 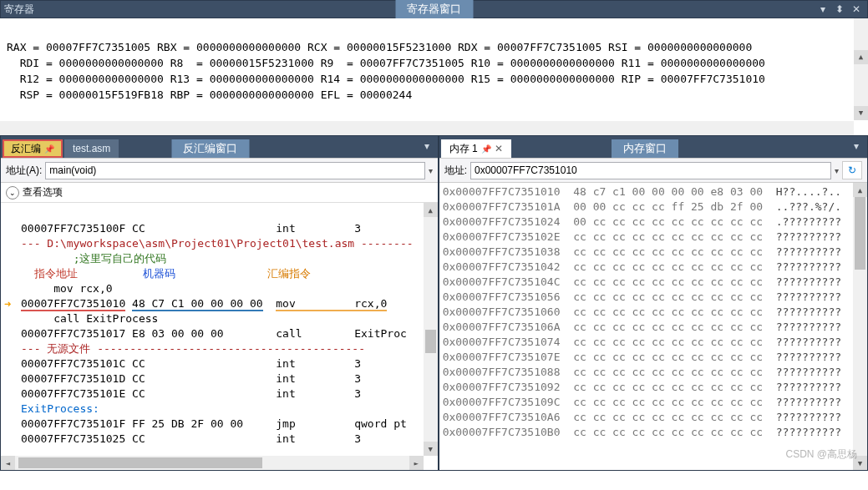 What do you see at coordinates (190, 364) in the screenshot?
I see `d-l6: 00007FF7C735101C CC int 3` at bounding box center [190, 364].